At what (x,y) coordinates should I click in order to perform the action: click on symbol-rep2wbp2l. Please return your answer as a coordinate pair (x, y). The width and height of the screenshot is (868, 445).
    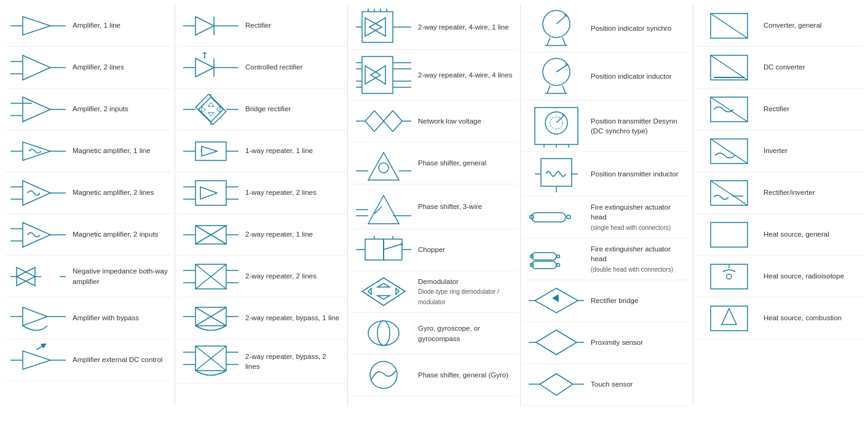
    Looking at the image, I should click on (211, 361).